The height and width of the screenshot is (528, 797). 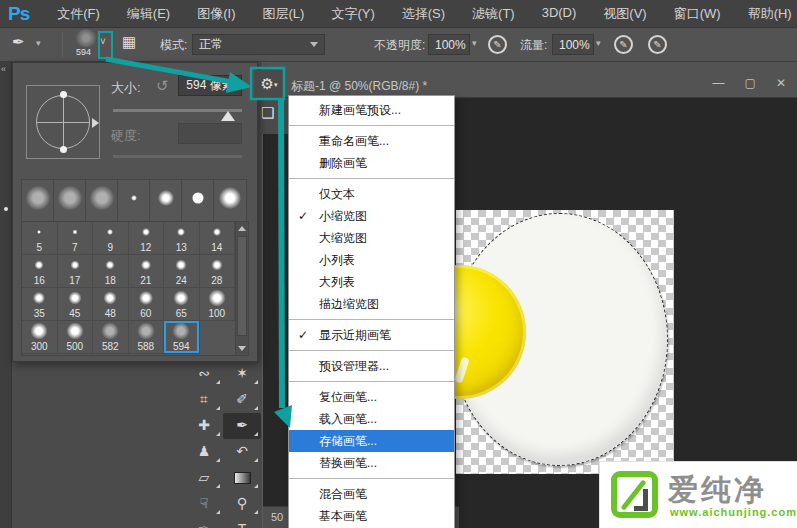 What do you see at coordinates (204, 452) in the screenshot?
I see `clone-stamp-tool: ♟` at bounding box center [204, 452].